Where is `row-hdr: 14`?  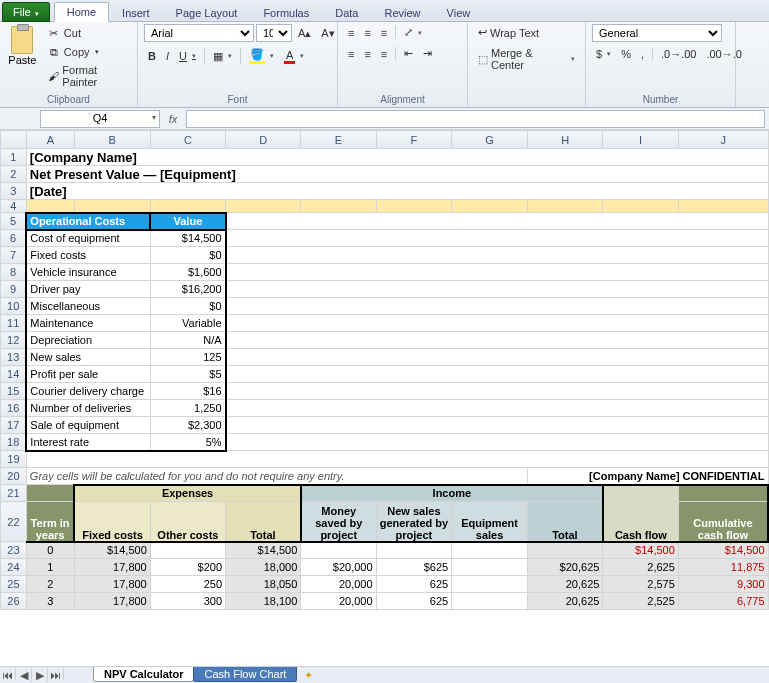
row-hdr: 14 is located at coordinates (14, 374).